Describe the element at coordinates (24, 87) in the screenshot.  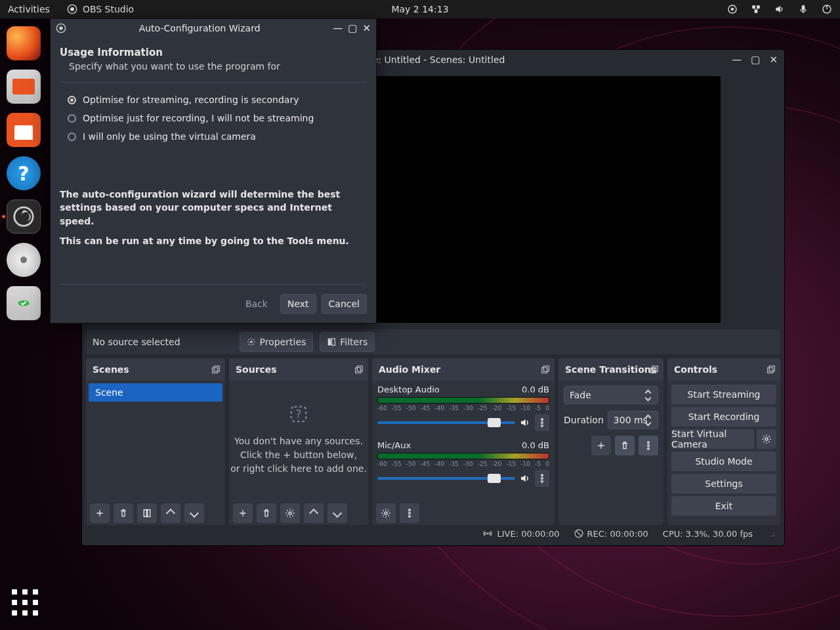
I see `dock-files` at that location.